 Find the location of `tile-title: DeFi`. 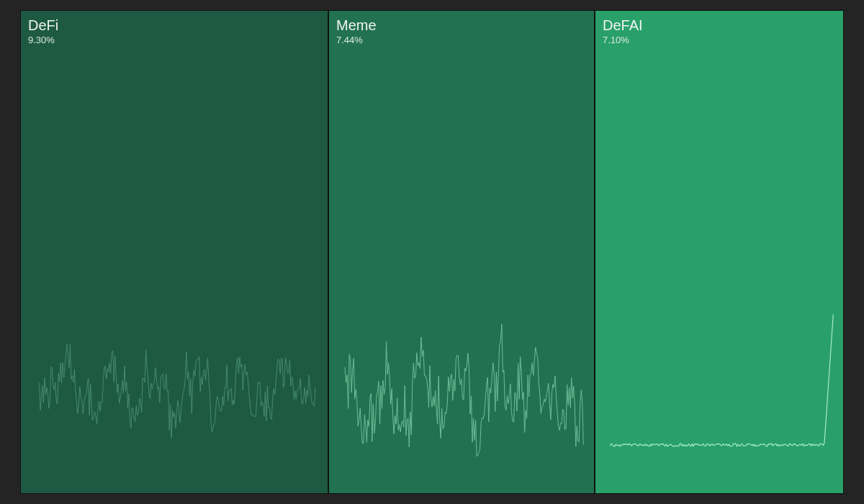

tile-title: DeFi is located at coordinates (43, 25).